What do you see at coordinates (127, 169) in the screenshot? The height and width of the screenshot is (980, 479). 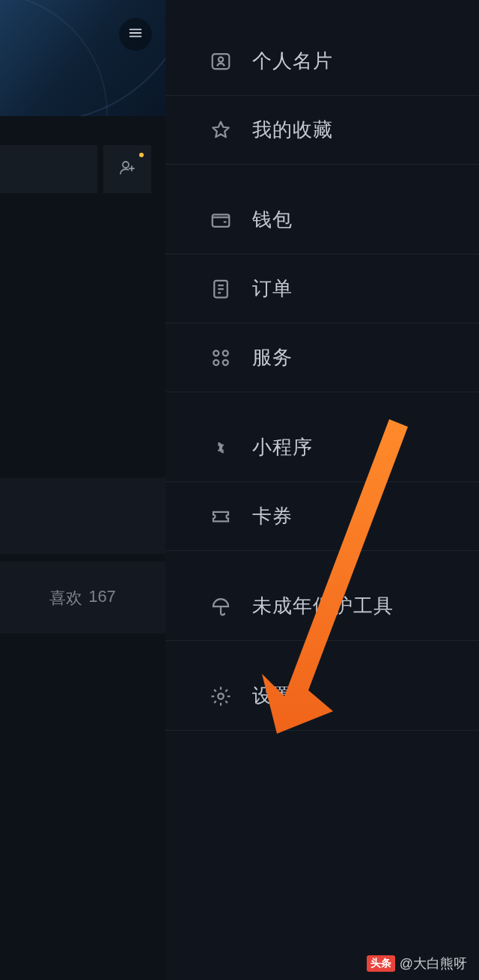 I see `add-friend-button` at bounding box center [127, 169].